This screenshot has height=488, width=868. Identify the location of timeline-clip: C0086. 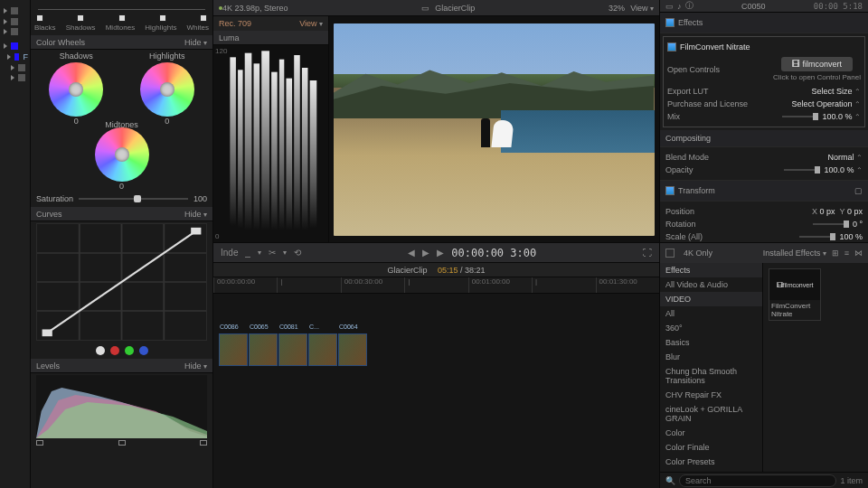
(233, 350).